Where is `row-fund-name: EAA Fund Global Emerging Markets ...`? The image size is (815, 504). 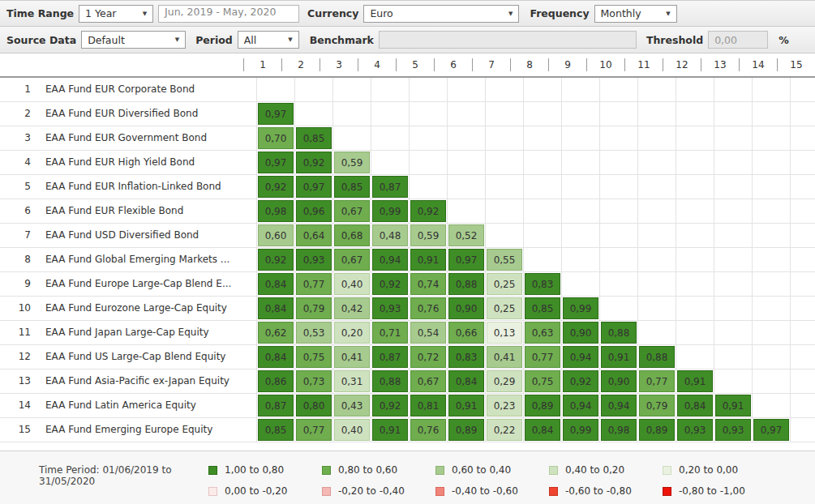 row-fund-name: EAA Fund Global Emerging Markets ... is located at coordinates (151, 259).